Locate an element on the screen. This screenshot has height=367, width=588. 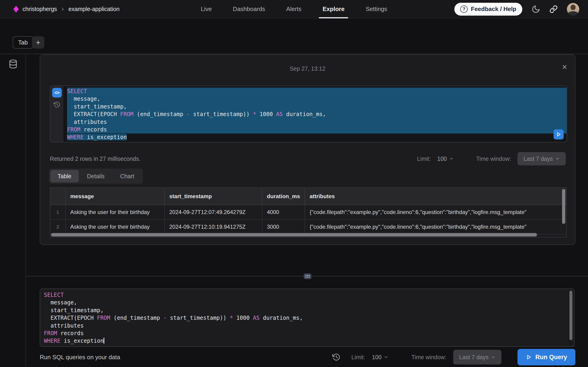
executed-sql-text: SELECT message, start_timestamp, EXTRACT… is located at coordinates (315, 114).